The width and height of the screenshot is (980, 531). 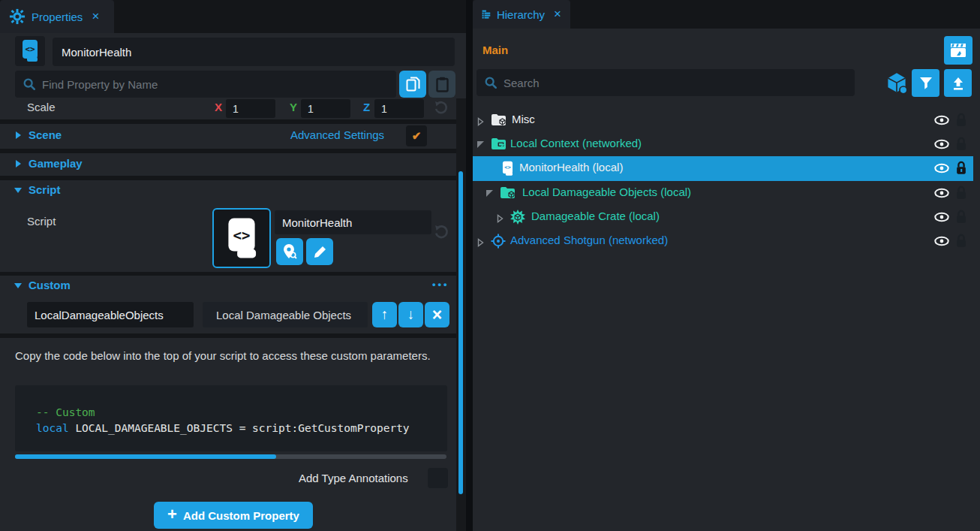 What do you see at coordinates (254, 52) in the screenshot?
I see `object-name-input: MonitorHealth` at bounding box center [254, 52].